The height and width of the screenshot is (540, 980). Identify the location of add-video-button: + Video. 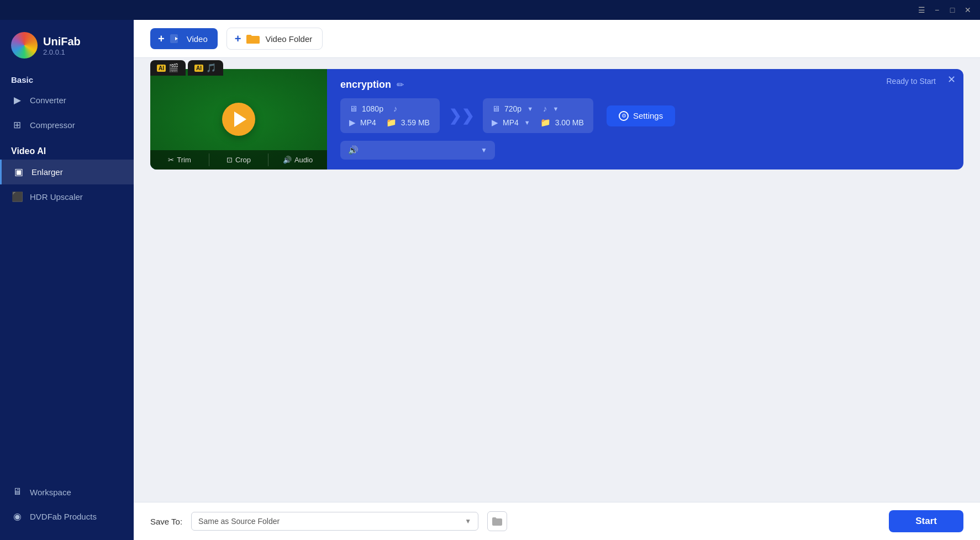
(184, 39).